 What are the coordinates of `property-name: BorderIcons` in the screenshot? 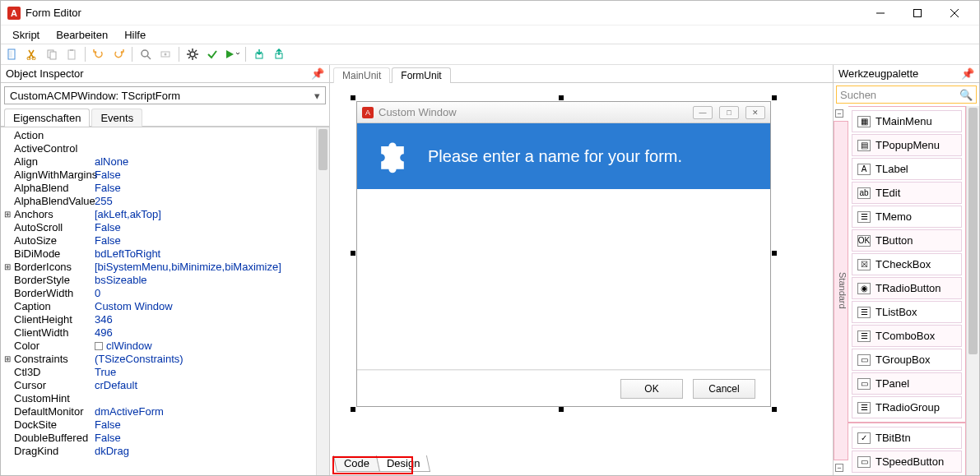 It's located at (53, 267).